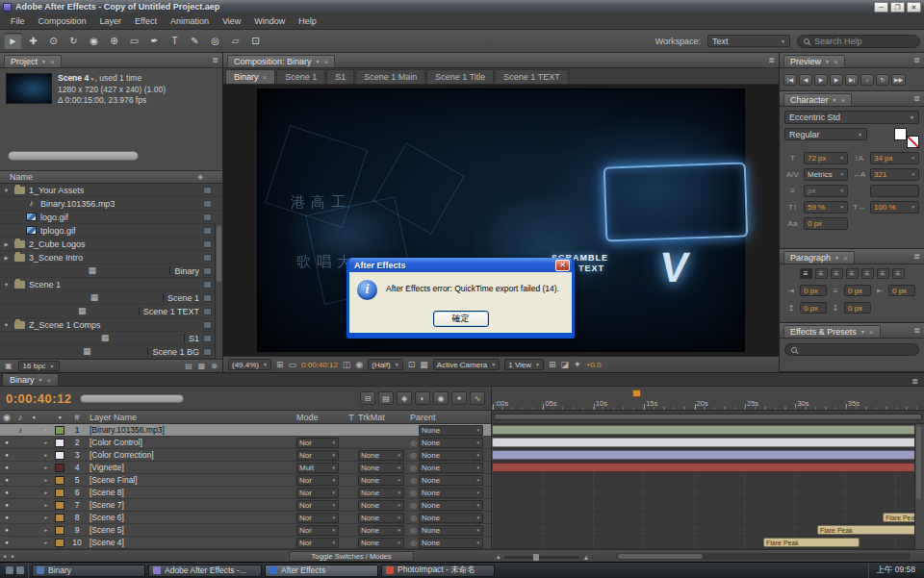  Describe the element at coordinates (89, 571) in the screenshot. I see `taskbar-button: Binary` at that location.